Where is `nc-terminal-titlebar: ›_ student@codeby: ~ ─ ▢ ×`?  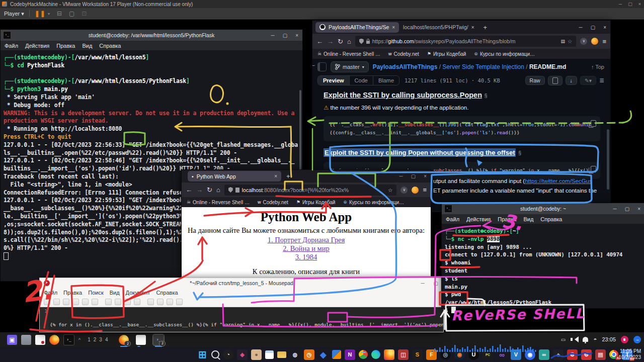
nc-terminal-titlebar: ›_ student@codeby: ~ ─ ▢ × is located at coordinates (543, 209).